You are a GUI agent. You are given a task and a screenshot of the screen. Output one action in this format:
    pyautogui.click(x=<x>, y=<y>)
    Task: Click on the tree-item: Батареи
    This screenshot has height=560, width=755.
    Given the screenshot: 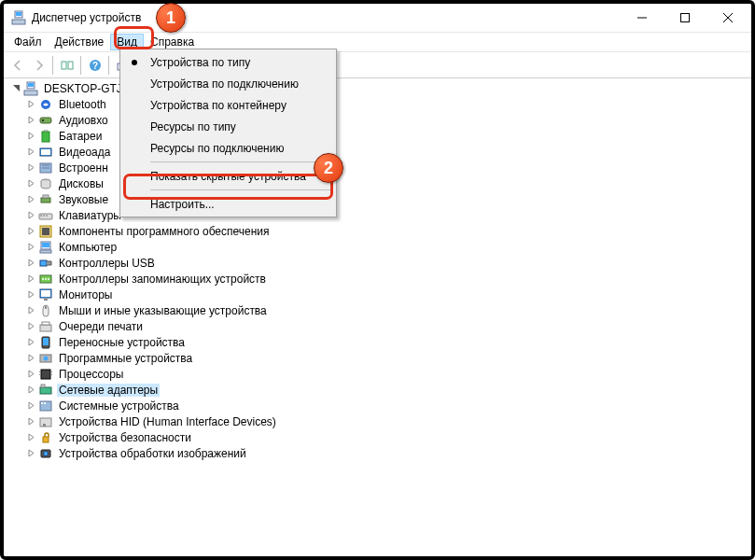 What is the action you would take?
    pyautogui.click(x=379, y=136)
    